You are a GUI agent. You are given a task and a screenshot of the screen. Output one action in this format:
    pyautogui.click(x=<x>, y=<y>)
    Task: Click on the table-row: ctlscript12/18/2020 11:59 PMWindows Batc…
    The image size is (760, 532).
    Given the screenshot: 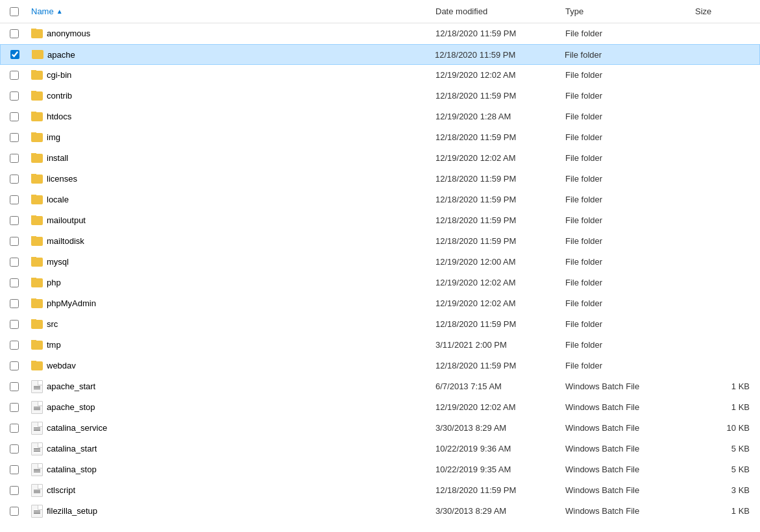 What is the action you would take?
    pyautogui.click(x=380, y=490)
    